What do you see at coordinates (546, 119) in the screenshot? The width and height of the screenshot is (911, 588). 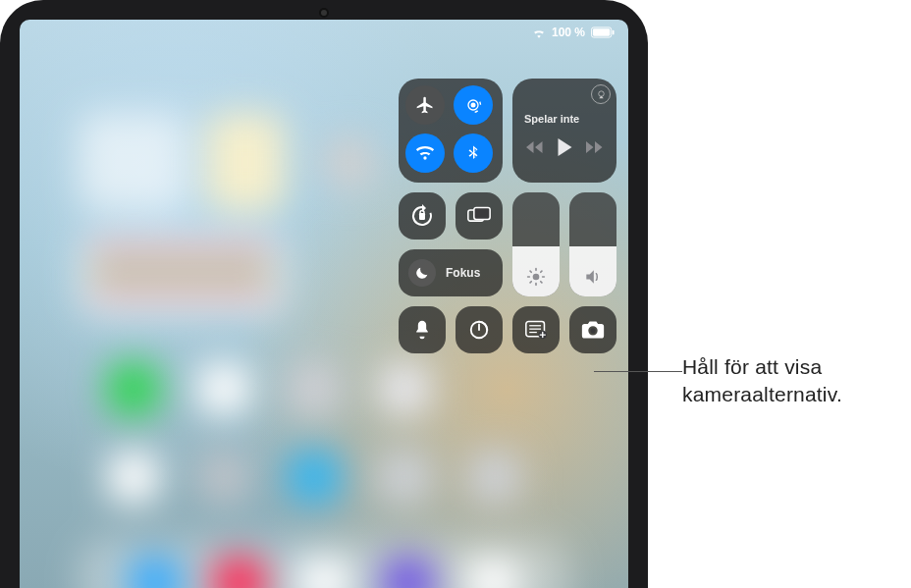 I see `media-status-label: Spelar inte` at bounding box center [546, 119].